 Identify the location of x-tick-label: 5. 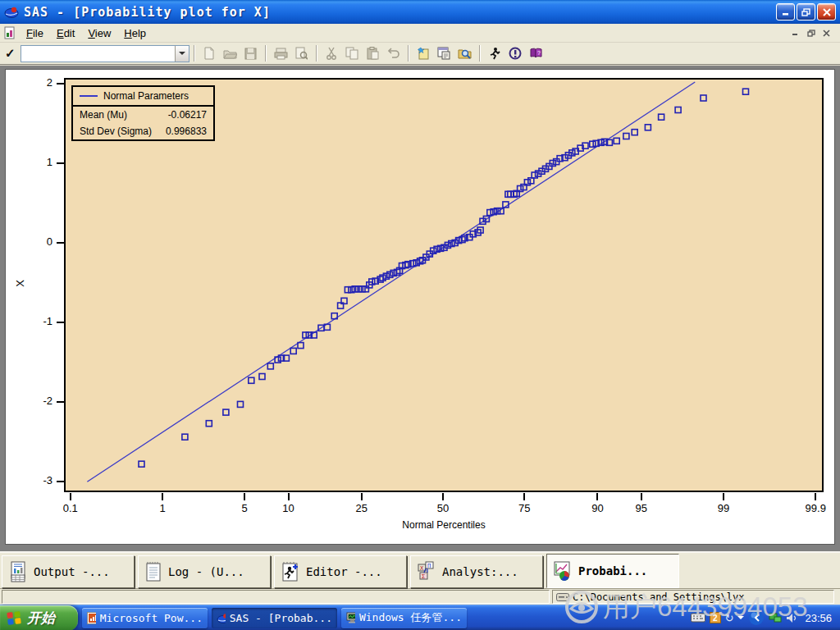
(244, 509).